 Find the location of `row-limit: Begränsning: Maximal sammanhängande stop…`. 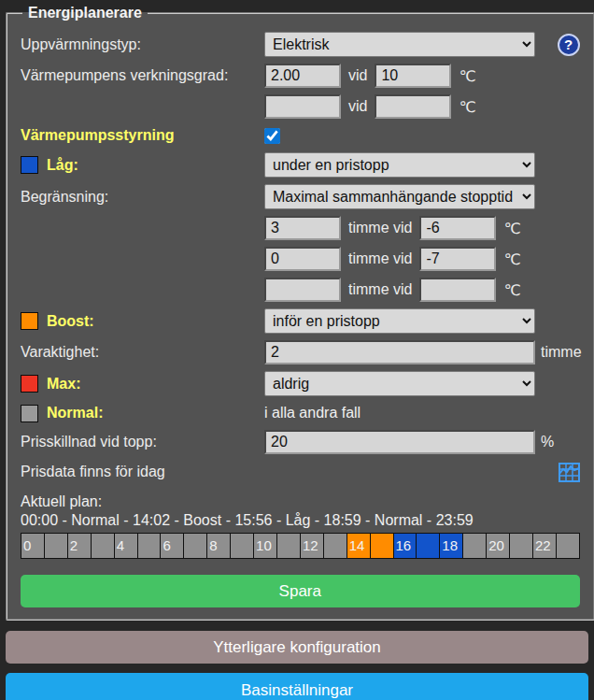

row-limit: Begränsning: Maximal sammanhängande stop… is located at coordinates (301, 196).